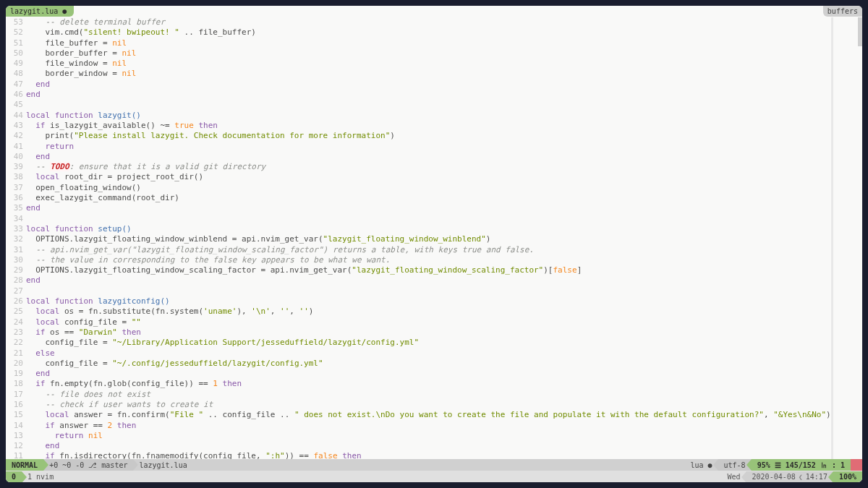  What do you see at coordinates (163, 465) in the screenshot?
I see `filename-segment: lazygit.lua` at bounding box center [163, 465].